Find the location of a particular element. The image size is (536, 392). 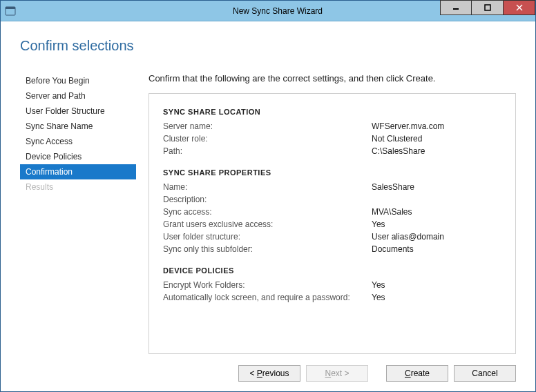

step-sync-access: Sync Access is located at coordinates (78, 141).